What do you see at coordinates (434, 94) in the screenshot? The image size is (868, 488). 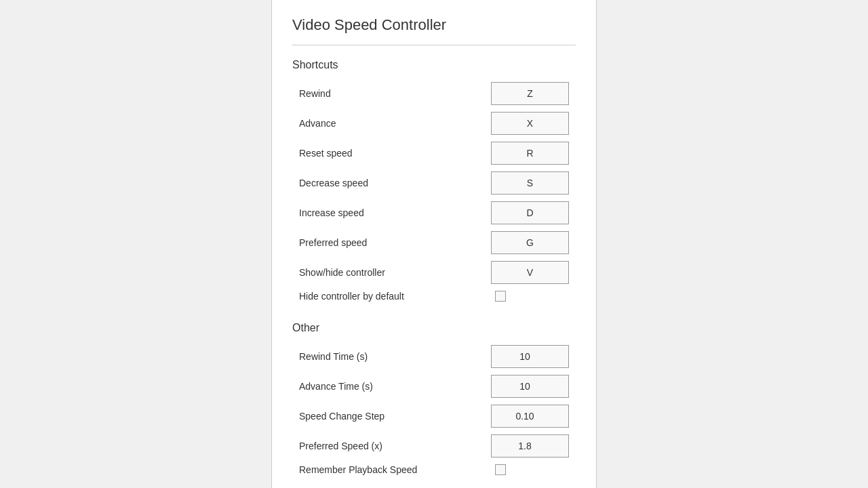 I see `rewind-row: Rewind` at bounding box center [434, 94].